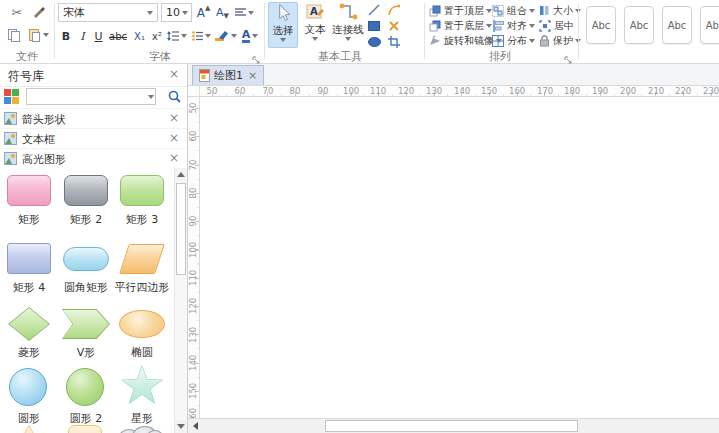 The image size is (719, 433). I want to click on shape-rectangle, so click(29, 190).